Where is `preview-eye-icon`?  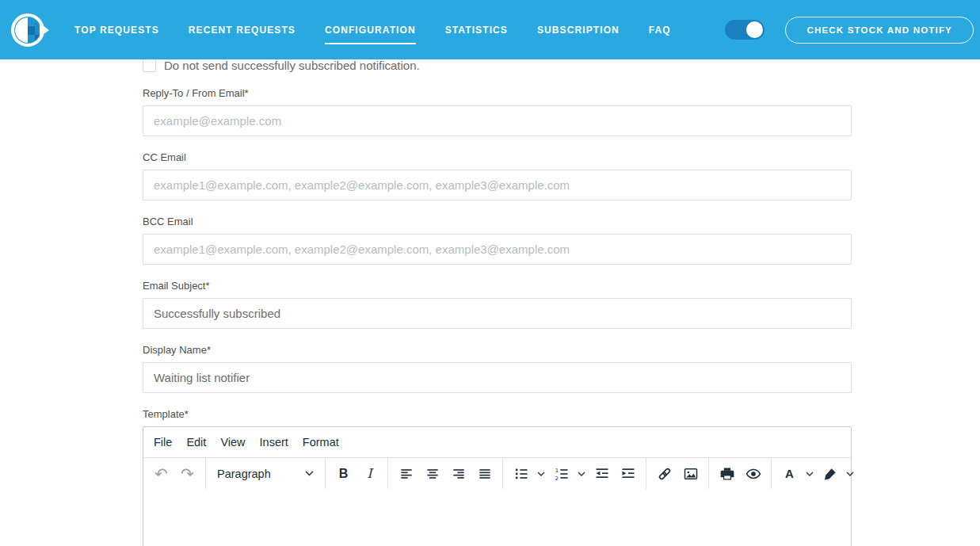
preview-eye-icon is located at coordinates (753, 474).